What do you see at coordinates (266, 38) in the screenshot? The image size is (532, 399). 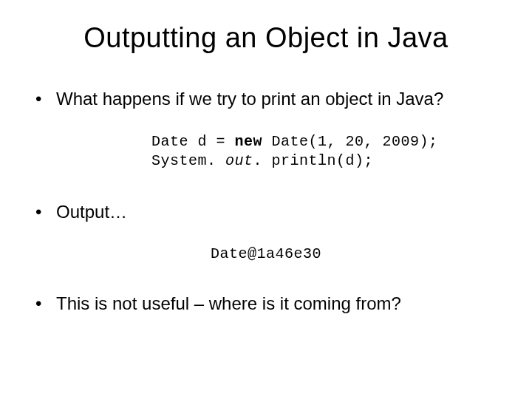 I see `slide-title: Outputting an Object in Java` at bounding box center [266, 38].